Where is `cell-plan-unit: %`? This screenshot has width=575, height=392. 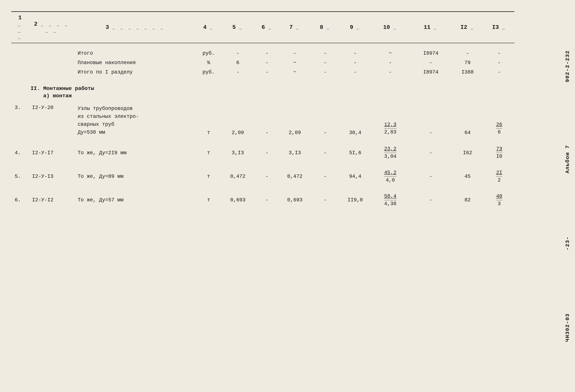
cell-plan-unit: % is located at coordinates (209, 63).